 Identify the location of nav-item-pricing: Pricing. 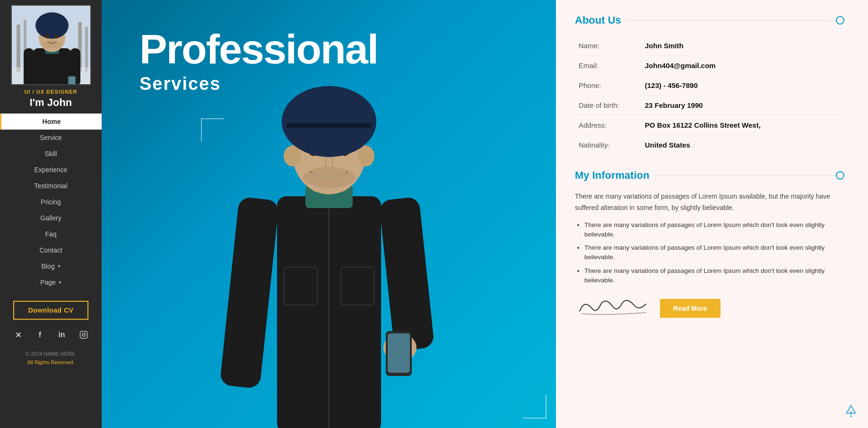
(51, 202).